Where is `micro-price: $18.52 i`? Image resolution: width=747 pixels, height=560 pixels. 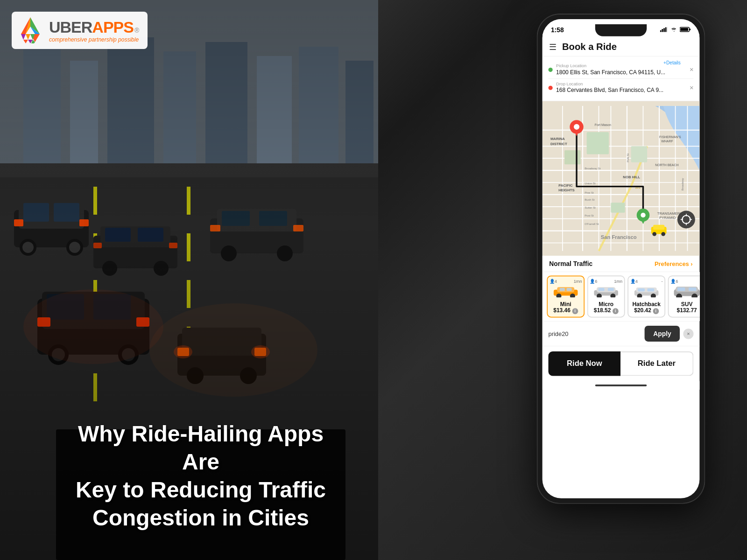
micro-price: $18.52 i is located at coordinates (606, 311).